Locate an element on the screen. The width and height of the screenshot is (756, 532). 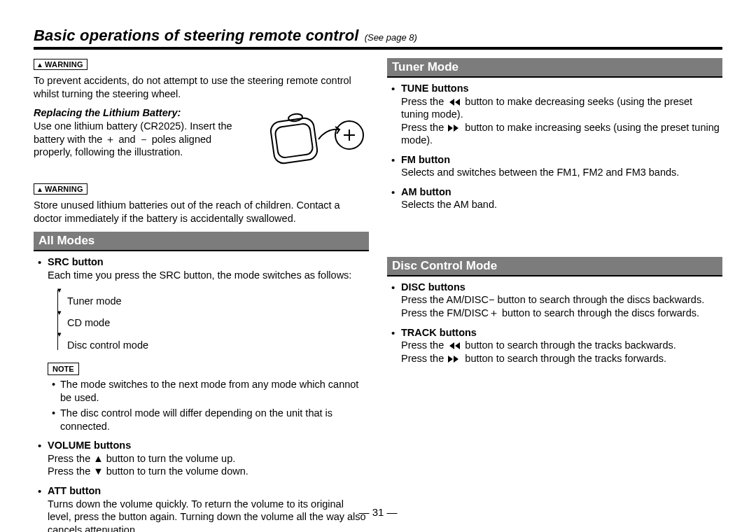
note-badge: NOTE is located at coordinates (63, 369).